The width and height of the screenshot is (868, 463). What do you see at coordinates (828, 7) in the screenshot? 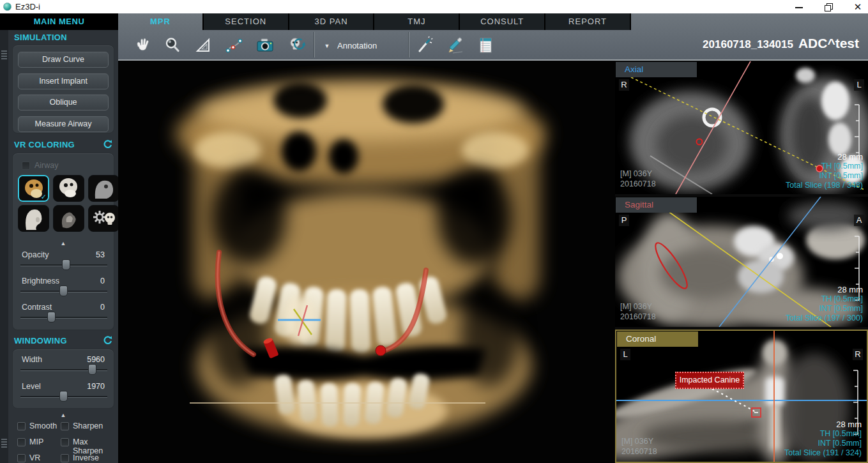
I see `restore-button` at bounding box center [828, 7].